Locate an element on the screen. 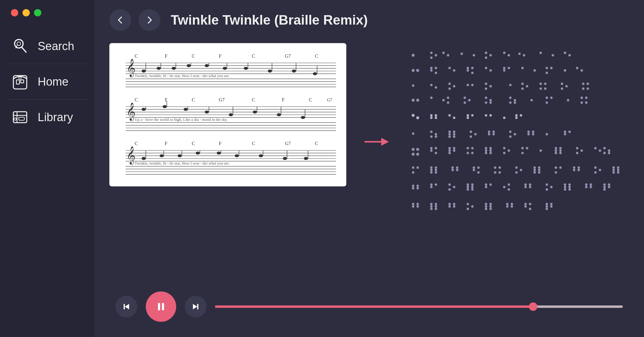  pause-button is located at coordinates (161, 307).